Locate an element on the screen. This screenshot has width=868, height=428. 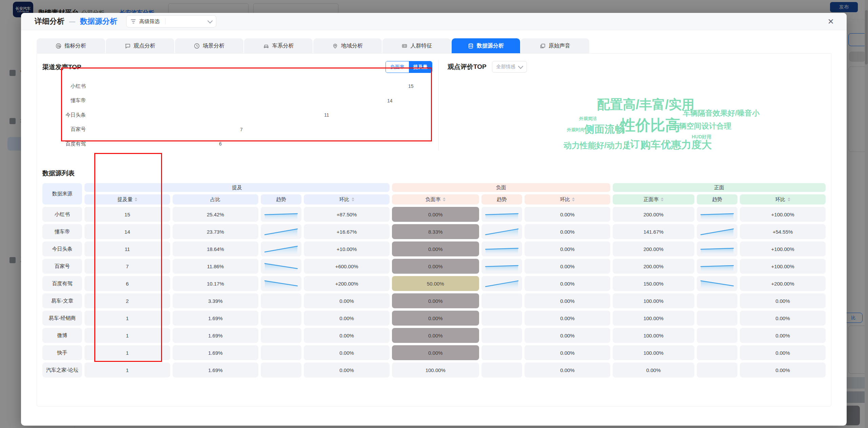
metric-toggle: 负面率 提及量 is located at coordinates (409, 67).